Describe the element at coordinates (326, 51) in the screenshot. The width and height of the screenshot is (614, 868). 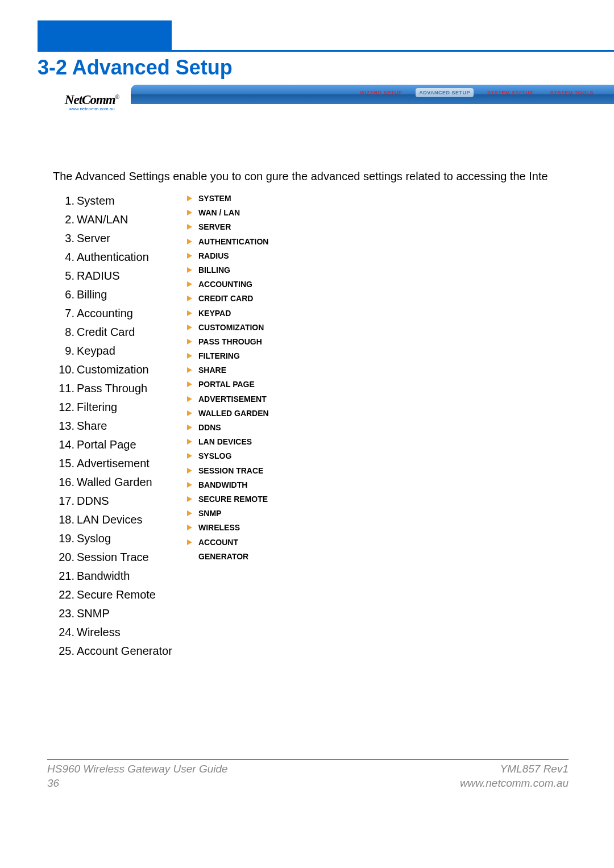
I see `header-rule` at that location.